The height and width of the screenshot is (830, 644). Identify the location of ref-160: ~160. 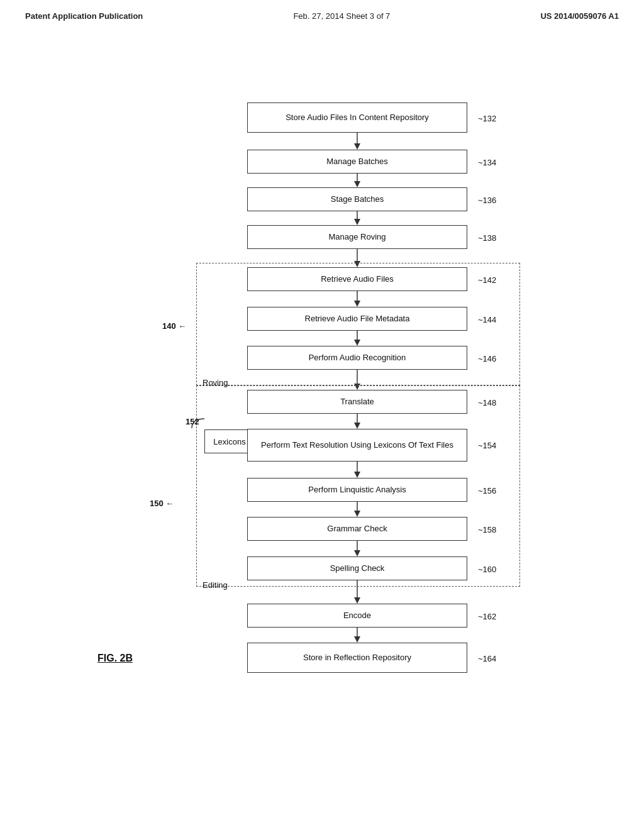
(487, 570).